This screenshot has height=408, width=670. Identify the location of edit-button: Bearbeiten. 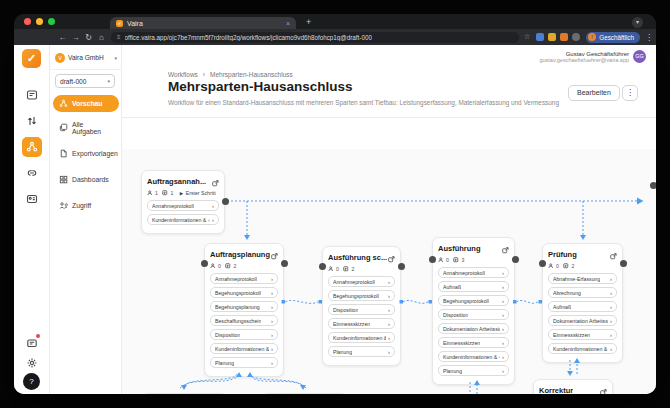
(594, 93).